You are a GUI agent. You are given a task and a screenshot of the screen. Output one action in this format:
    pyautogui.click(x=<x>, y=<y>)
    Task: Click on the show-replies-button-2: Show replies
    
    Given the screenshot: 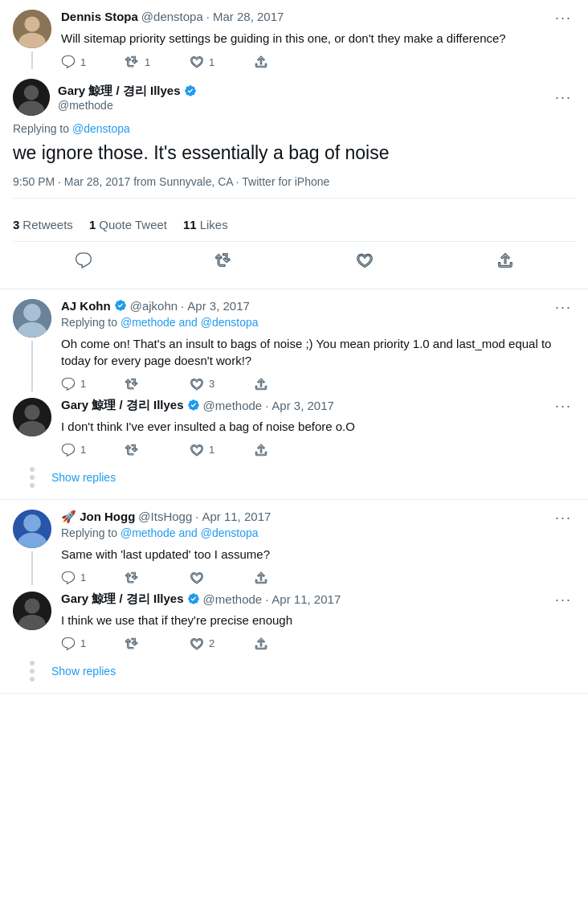 What is the action you would take?
    pyautogui.click(x=84, y=671)
    